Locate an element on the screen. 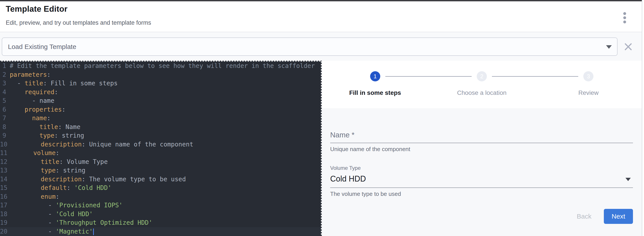  volume-type-underline is located at coordinates (482, 188).